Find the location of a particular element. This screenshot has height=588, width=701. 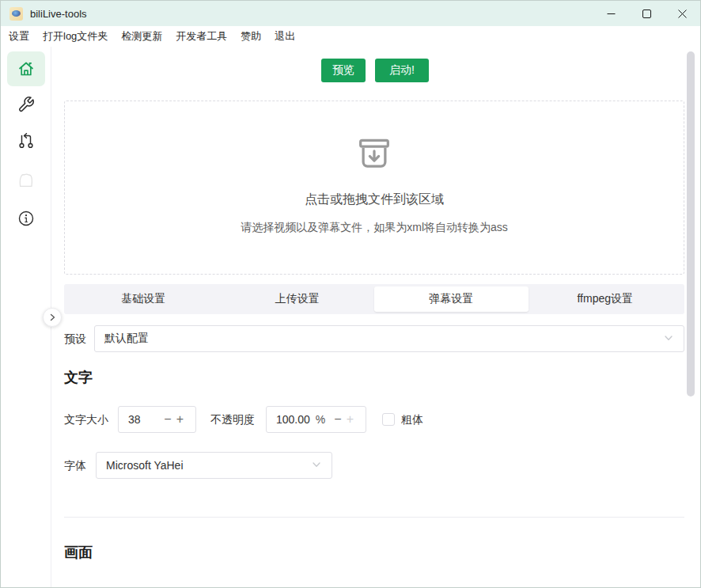

app-logo-icon is located at coordinates (16, 14).